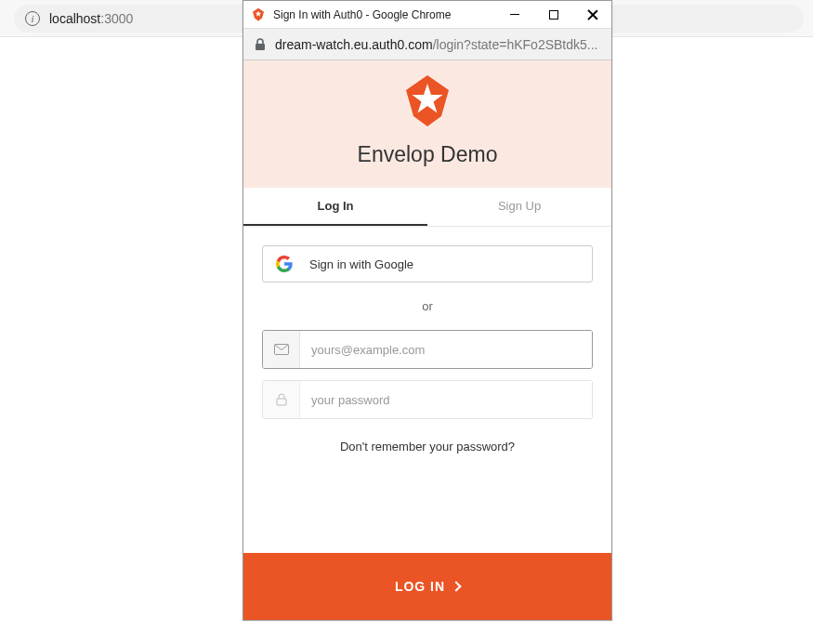  Describe the element at coordinates (282, 349) in the screenshot. I see `email-icon-box` at that location.